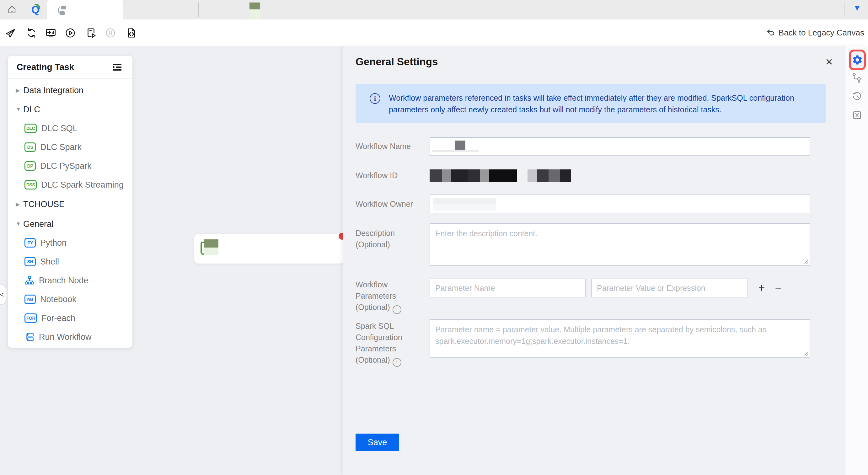 This screenshot has width=868, height=475. I want to click on deploy-button, so click(51, 33).